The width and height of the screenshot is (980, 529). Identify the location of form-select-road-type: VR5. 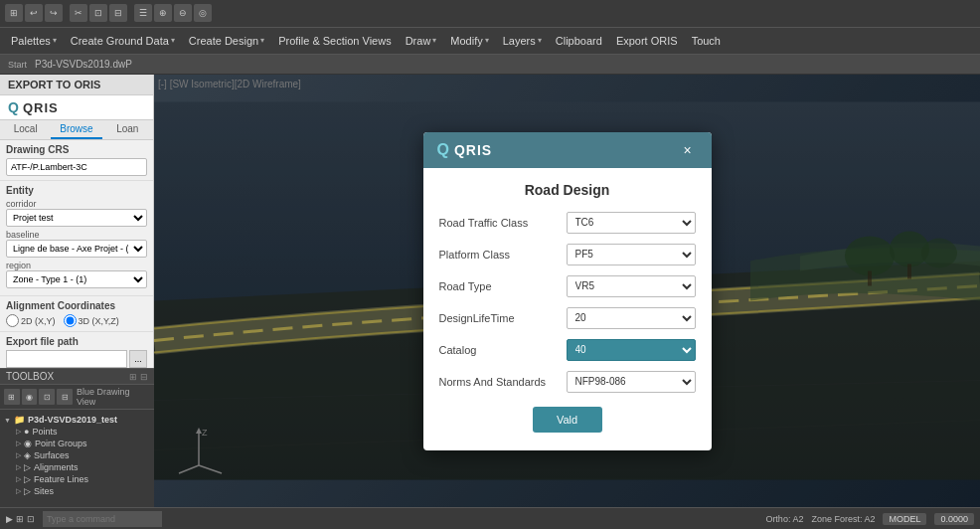
(631, 286).